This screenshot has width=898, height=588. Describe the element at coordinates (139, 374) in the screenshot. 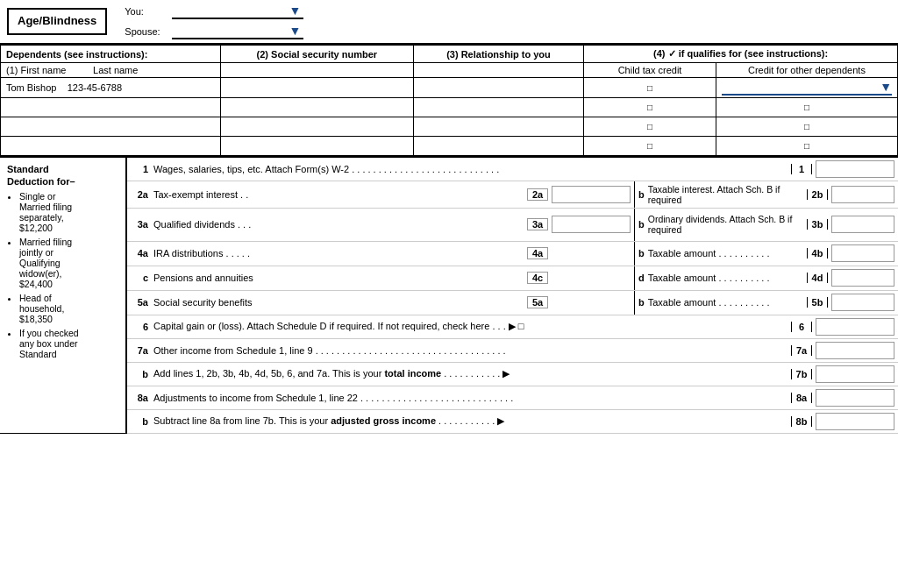

I see `line-7b-letter: b` at that location.